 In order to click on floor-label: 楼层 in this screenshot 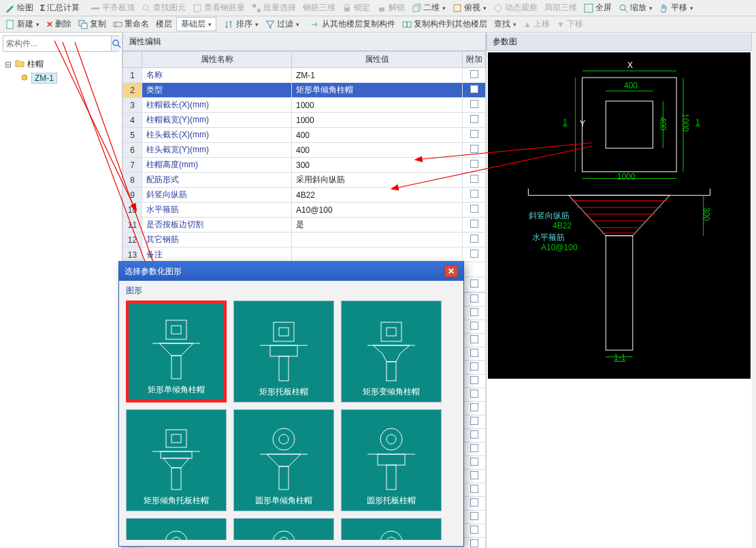, I will do `click(164, 24)`.